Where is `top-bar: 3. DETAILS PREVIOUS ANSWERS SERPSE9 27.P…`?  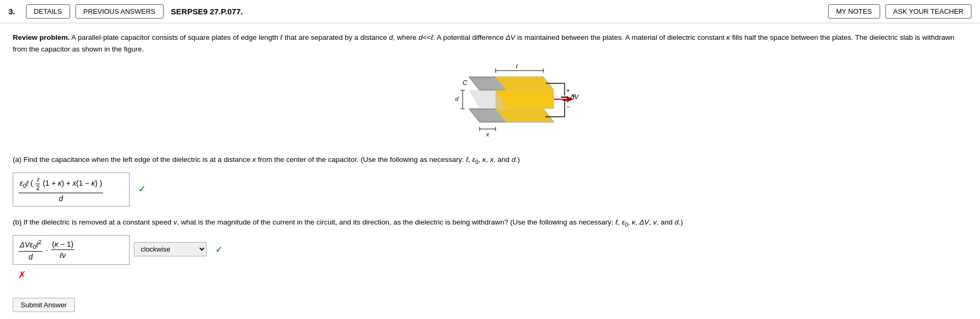 top-bar: 3. DETAILS PREVIOUS ANSWERS SERPSE9 27.P… is located at coordinates (490, 12).